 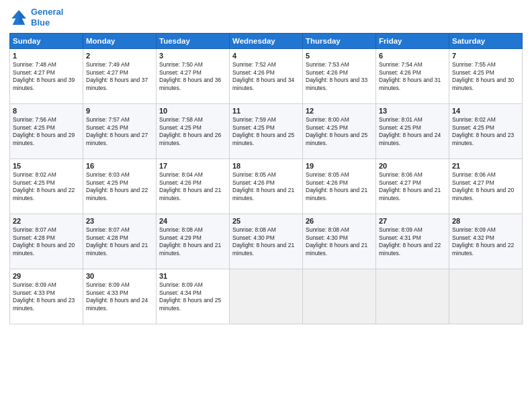 What do you see at coordinates (193, 166) in the screenshot?
I see `day-number: 17` at bounding box center [193, 166].